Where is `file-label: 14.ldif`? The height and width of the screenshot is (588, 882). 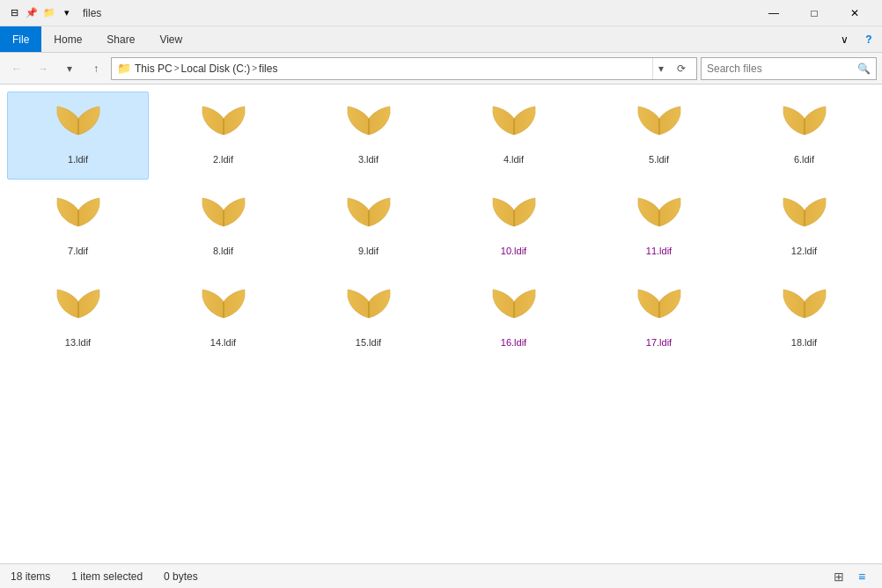 file-label: 14.ldif is located at coordinates (224, 342).